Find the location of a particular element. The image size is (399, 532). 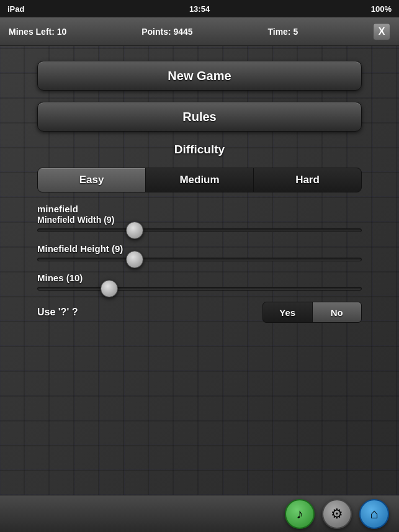

difficulty-control: Easy Medium Hard is located at coordinates (200, 180).